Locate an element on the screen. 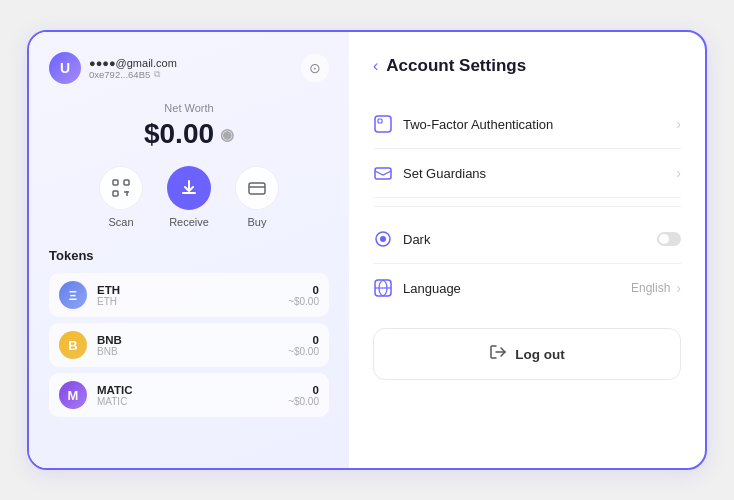 This screenshot has width=734, height=500. logout-section: Log out is located at coordinates (527, 354).